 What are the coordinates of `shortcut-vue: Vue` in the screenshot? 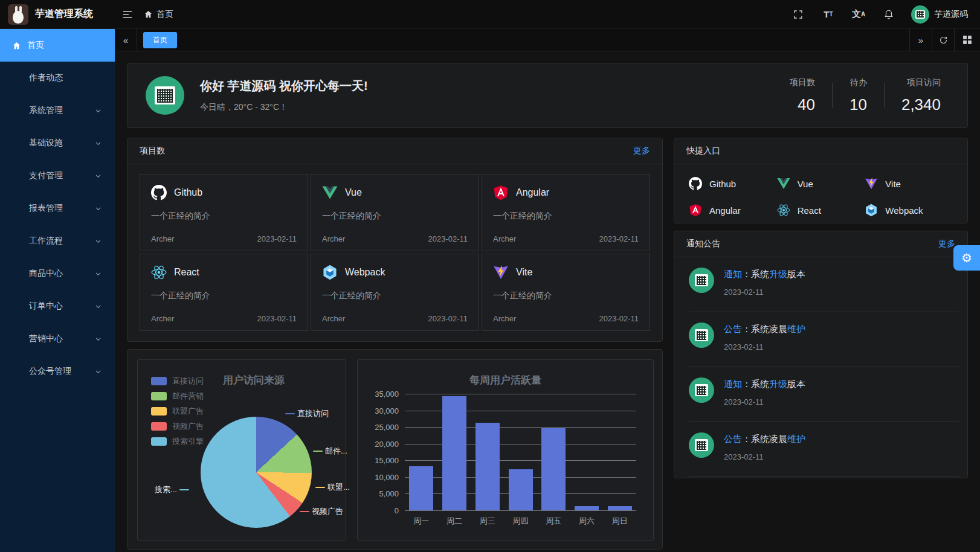 It's located at (821, 184).